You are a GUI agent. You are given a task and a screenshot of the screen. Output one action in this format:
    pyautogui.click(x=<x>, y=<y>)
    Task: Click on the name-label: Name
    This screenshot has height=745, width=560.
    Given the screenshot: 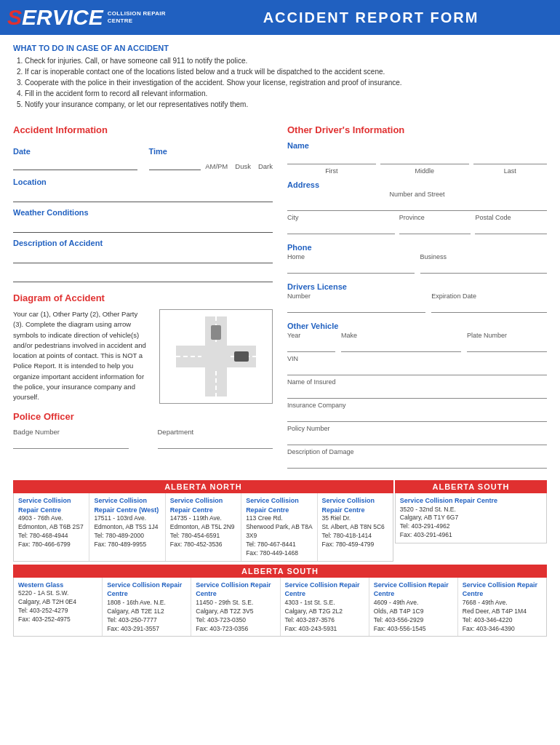 What is the action you would take?
    pyautogui.click(x=417, y=146)
    